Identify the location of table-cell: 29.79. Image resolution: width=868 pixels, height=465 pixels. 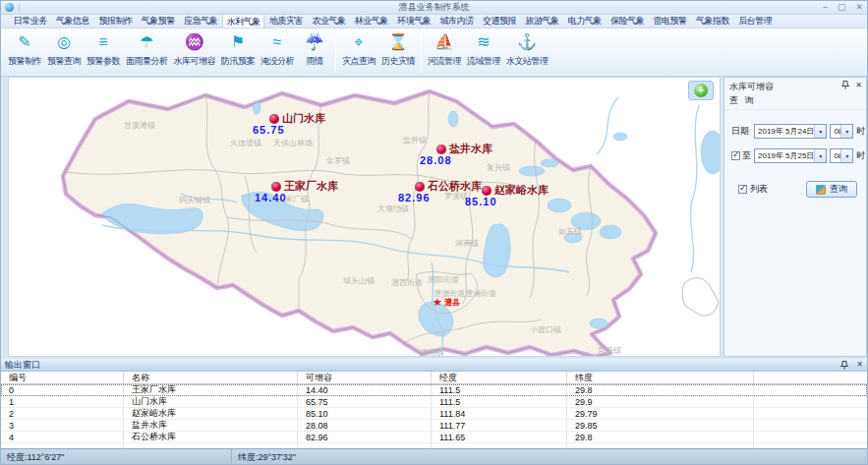
(661, 413).